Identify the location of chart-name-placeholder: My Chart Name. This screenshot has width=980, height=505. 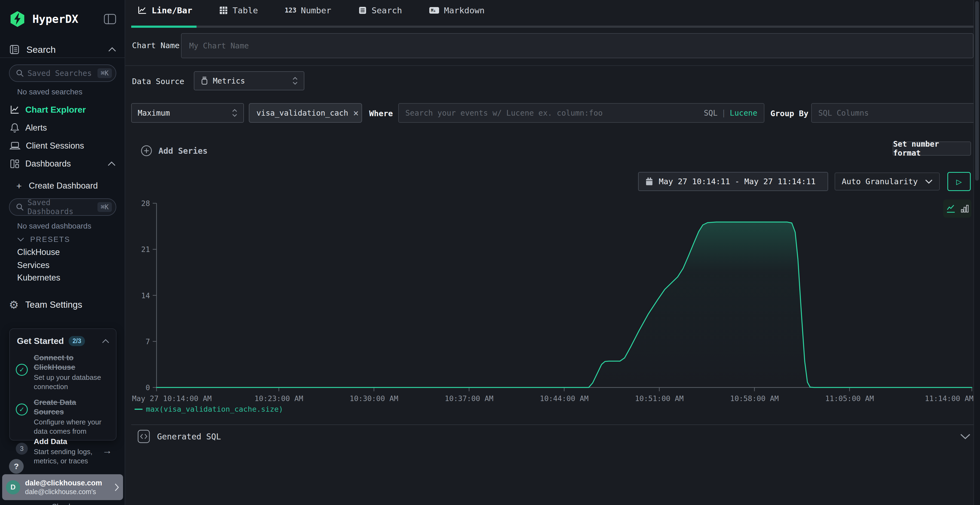
(219, 46).